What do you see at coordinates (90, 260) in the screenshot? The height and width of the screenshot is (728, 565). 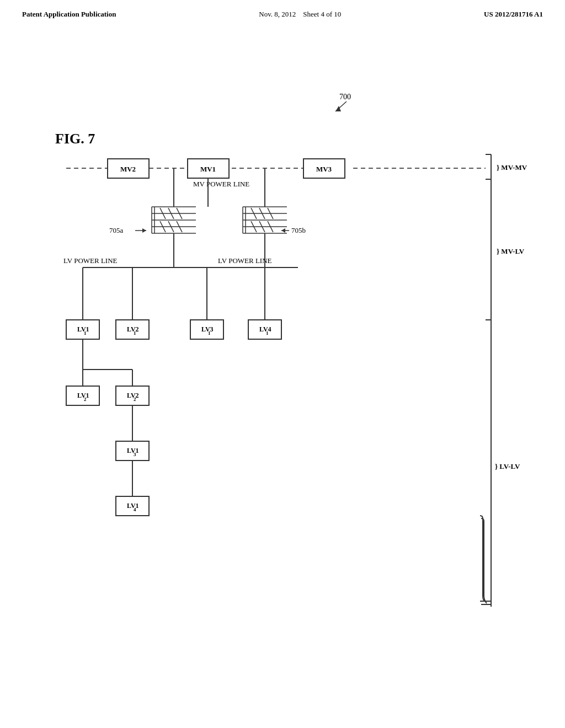 I see `label-lv-power-line-left: LV POWER LINE` at bounding box center [90, 260].